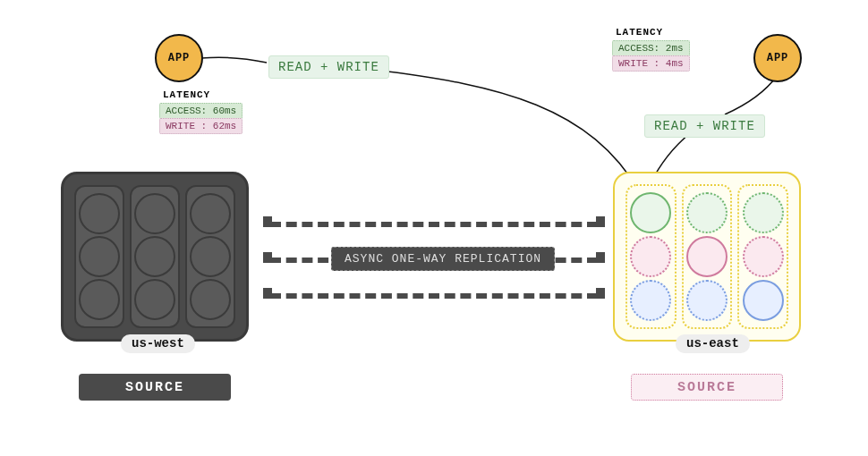 The width and height of the screenshot is (868, 456). I want to click on read-write-badge-east: READ + WRITE, so click(705, 126).